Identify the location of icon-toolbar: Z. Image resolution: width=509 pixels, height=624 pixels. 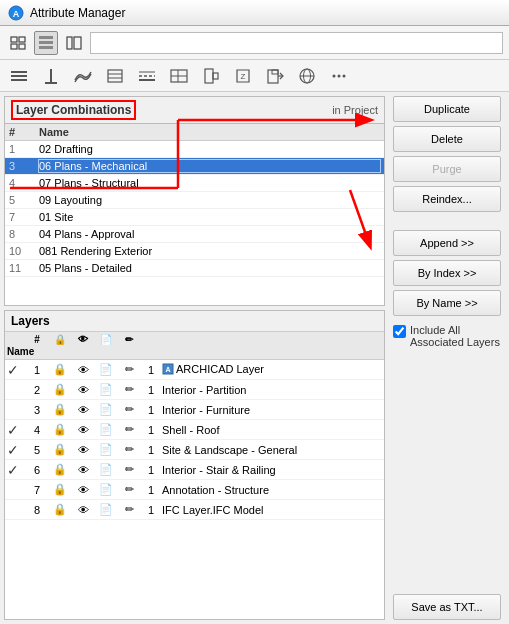
(254, 76).